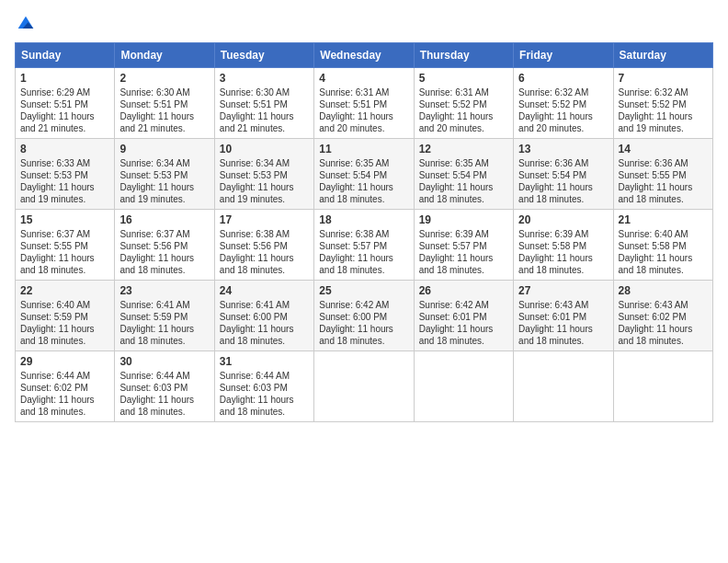 Image resolution: width=728 pixels, height=563 pixels. I want to click on calendar-week-5: 29 Sunrise: 6:44 AM Sunset: 6:02 PM Dayl…, so click(364, 386).